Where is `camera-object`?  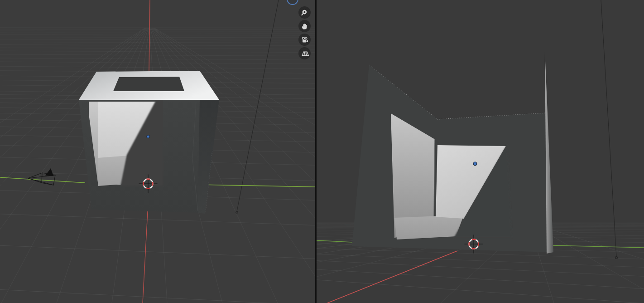 camera-object is located at coordinates (42, 177).